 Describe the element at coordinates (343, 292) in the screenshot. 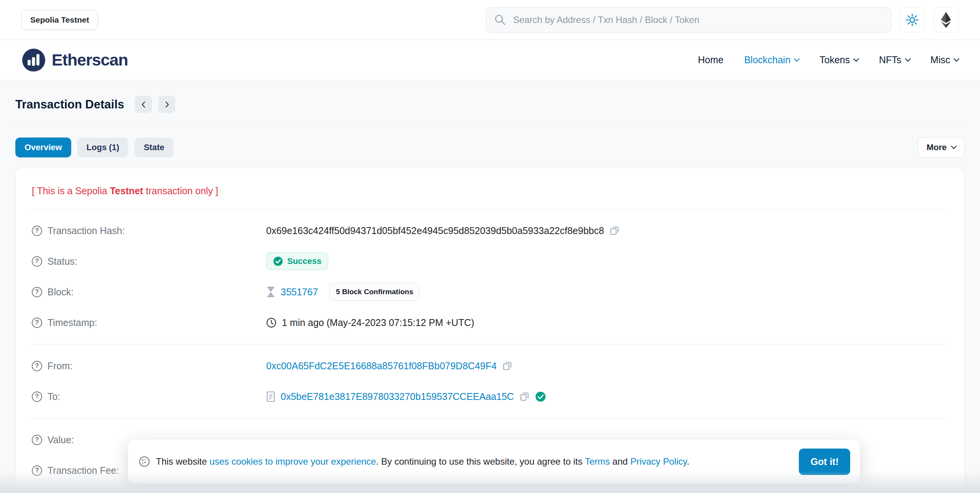

I see `row-value: 3551767 5 Block Confirmations` at that location.